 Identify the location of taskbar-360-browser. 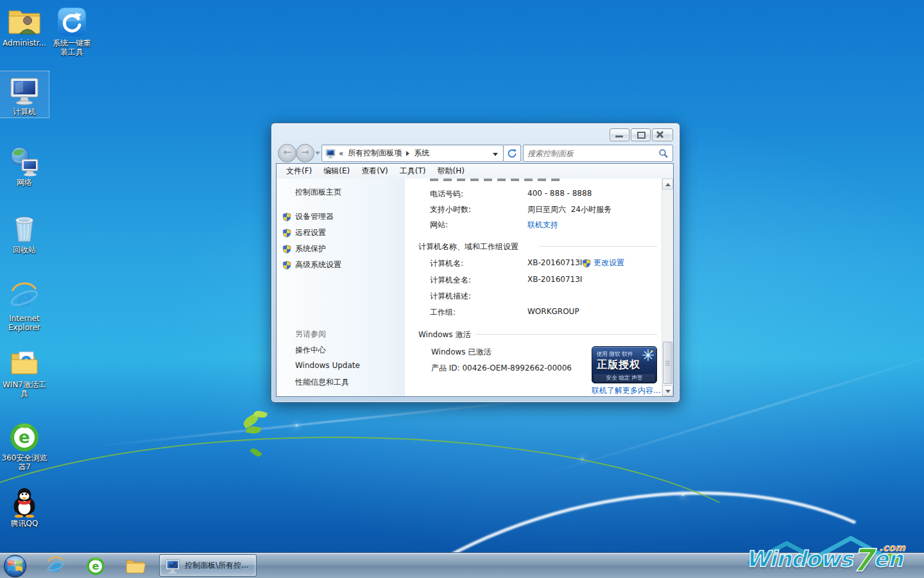
(96, 566).